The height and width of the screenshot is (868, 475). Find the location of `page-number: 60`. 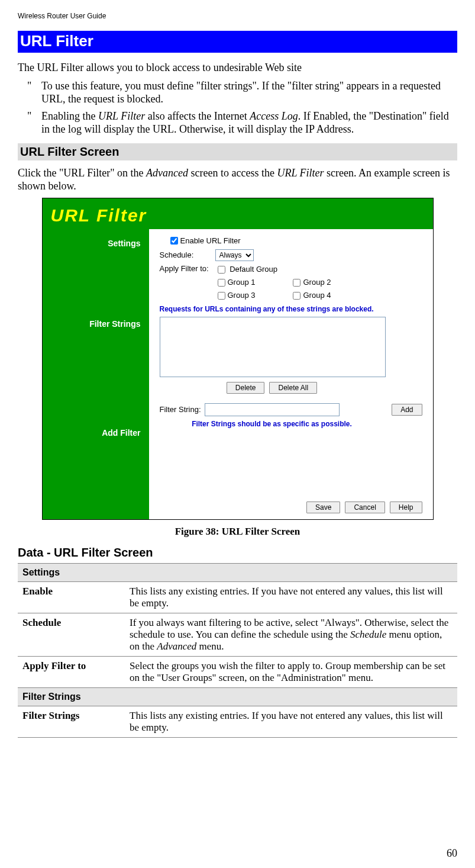

page-number: 60 is located at coordinates (452, 854).